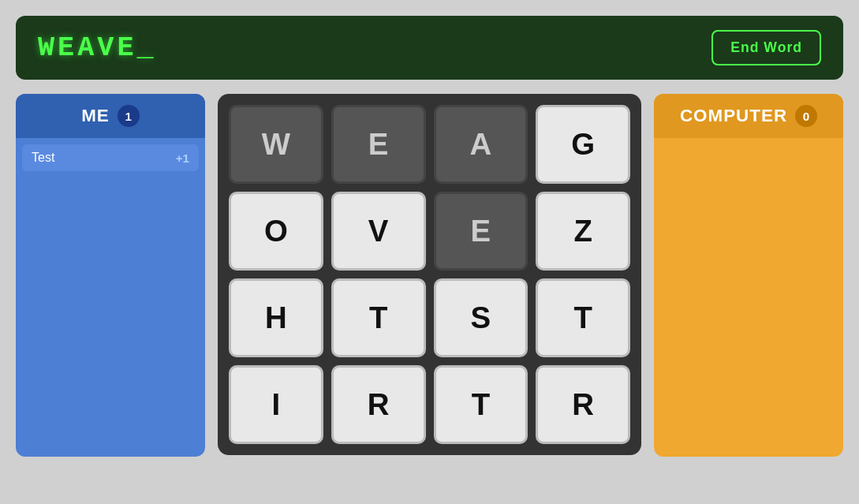 Image resolution: width=859 pixels, height=504 pixels. What do you see at coordinates (583, 318) in the screenshot?
I see `grid-cell-11: T` at bounding box center [583, 318].